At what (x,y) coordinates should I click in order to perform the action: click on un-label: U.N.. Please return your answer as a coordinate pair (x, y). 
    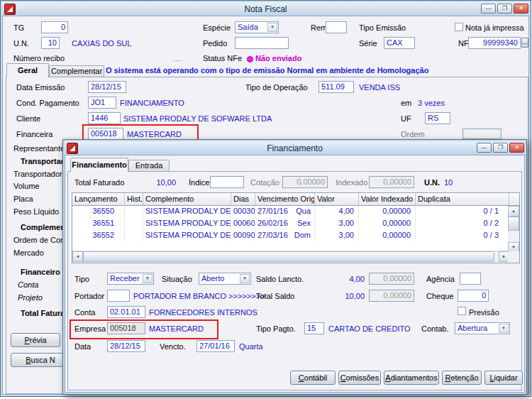
    Looking at the image, I should click on (432, 182).